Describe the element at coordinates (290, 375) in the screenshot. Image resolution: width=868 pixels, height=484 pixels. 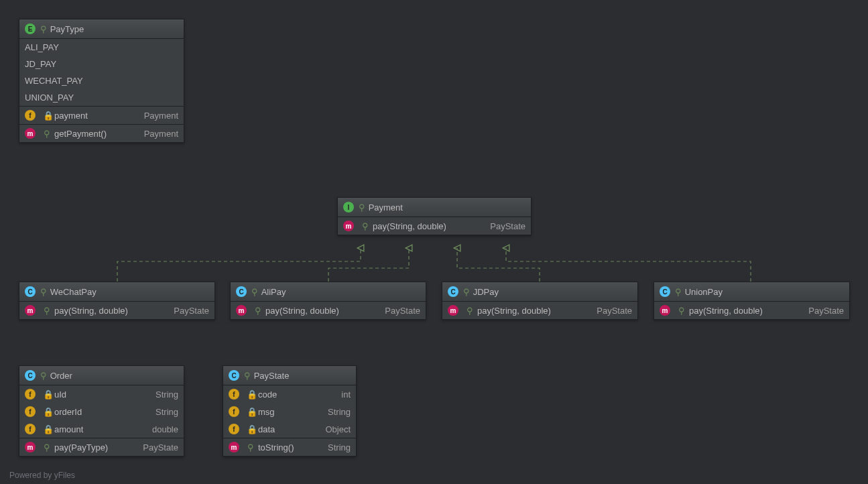
I see `class-title: C ⚲ PayState` at that location.